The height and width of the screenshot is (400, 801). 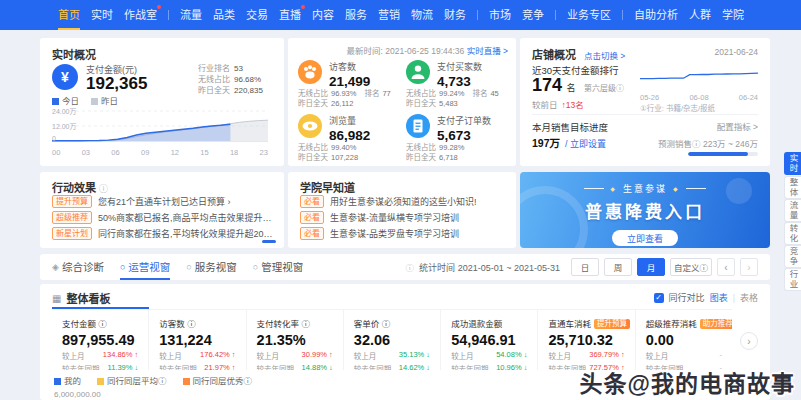 I want to click on goal-config-link: 配置指标 >, so click(x=738, y=126).